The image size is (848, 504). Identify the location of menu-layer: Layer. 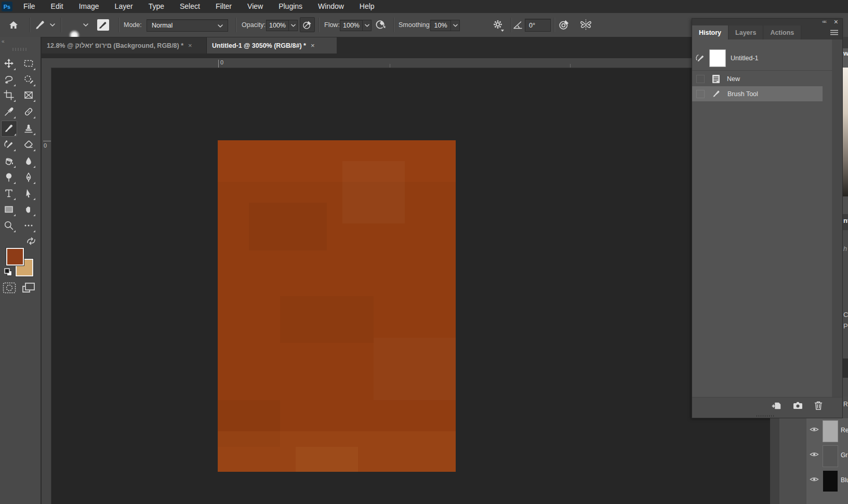
(124, 6).